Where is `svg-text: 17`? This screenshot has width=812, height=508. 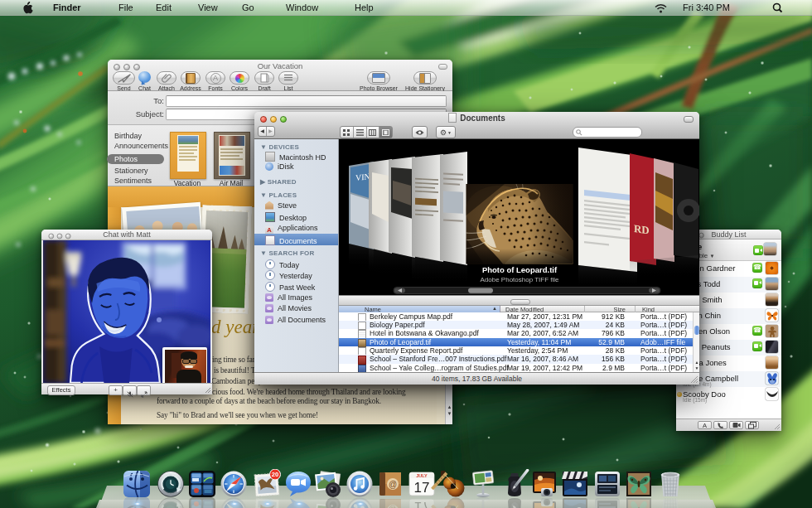 svg-text: 17 is located at coordinates (423, 487).